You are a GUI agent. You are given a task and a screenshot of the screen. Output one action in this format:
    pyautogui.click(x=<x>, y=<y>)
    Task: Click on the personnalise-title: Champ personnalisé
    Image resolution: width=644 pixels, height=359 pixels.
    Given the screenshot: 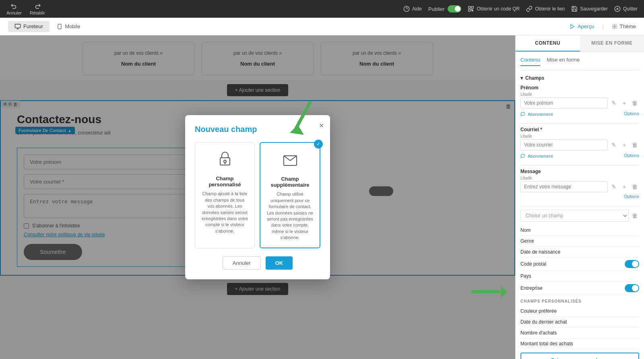 What is the action you would take?
    pyautogui.click(x=225, y=182)
    